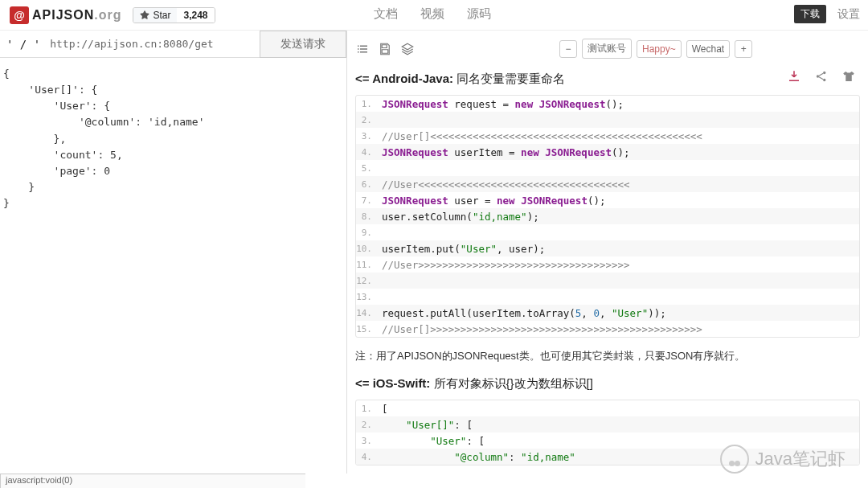 This screenshot has height=488, width=868. I want to click on url-input, so click(153, 44).